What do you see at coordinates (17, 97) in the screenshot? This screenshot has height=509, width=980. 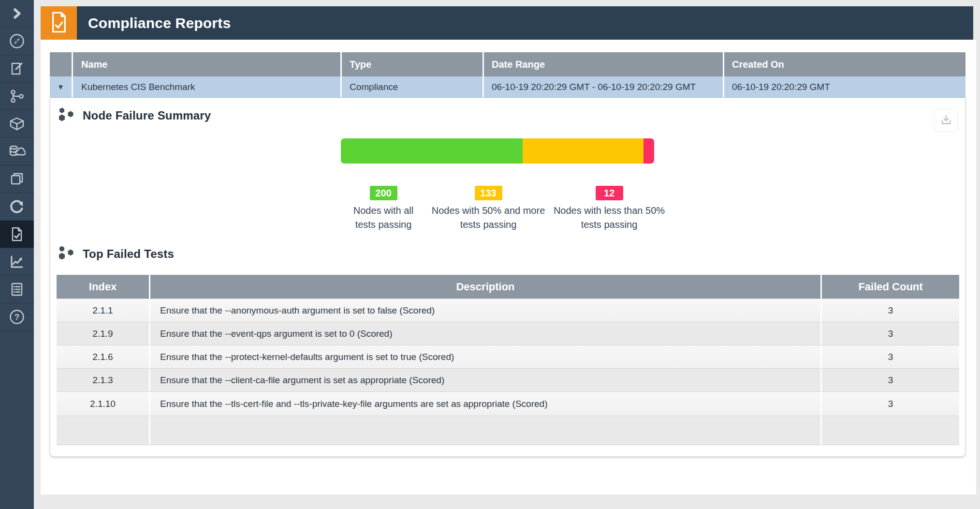 I see `sidebar-item-topology` at bounding box center [17, 97].